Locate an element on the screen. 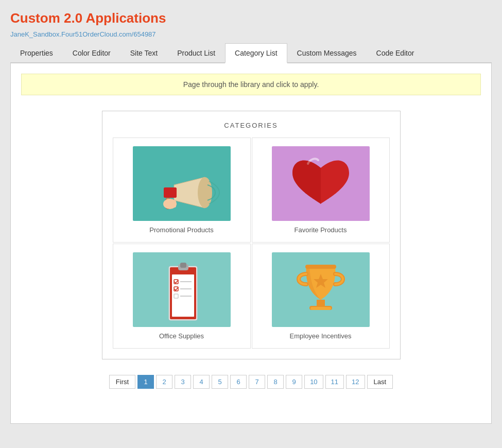 The image size is (502, 448). pagination-page-6: 6 is located at coordinates (238, 382).